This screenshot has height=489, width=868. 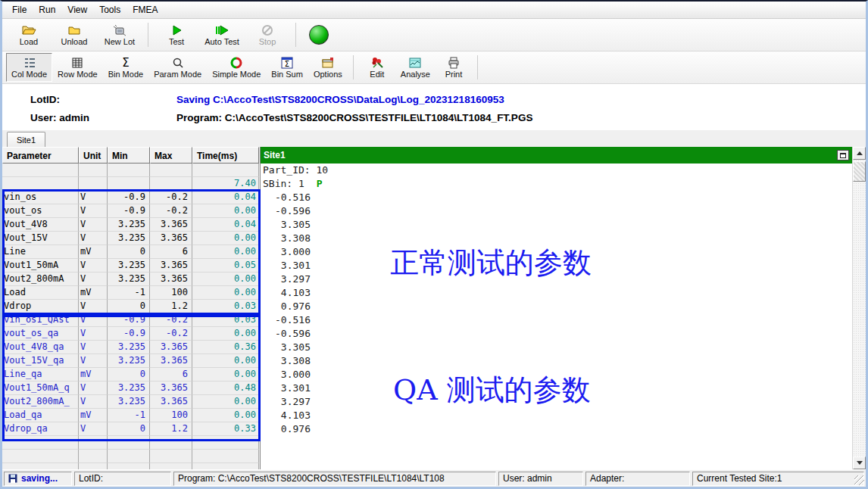 What do you see at coordinates (377, 67) in the screenshot?
I see `toolbar-button-edit: Edit` at bounding box center [377, 67].